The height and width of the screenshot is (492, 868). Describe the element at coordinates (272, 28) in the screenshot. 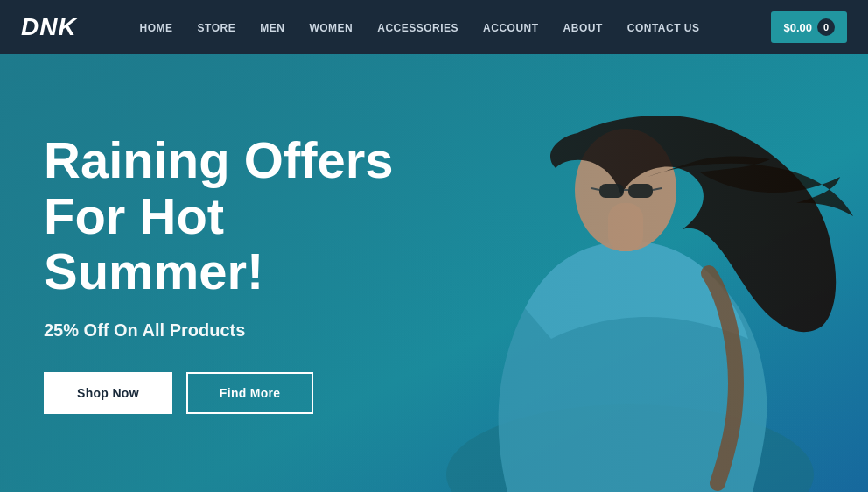

I see `nav-link-men: MEN` at that location.